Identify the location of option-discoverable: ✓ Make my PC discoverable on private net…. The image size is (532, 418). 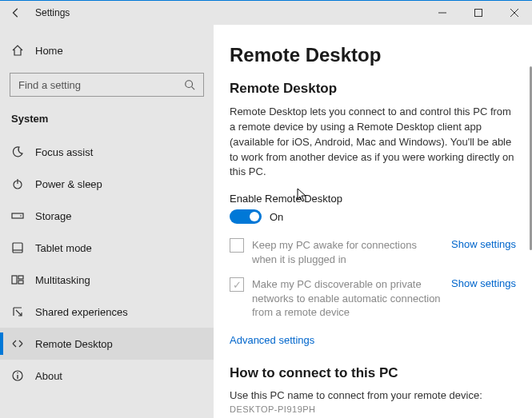
(373, 299).